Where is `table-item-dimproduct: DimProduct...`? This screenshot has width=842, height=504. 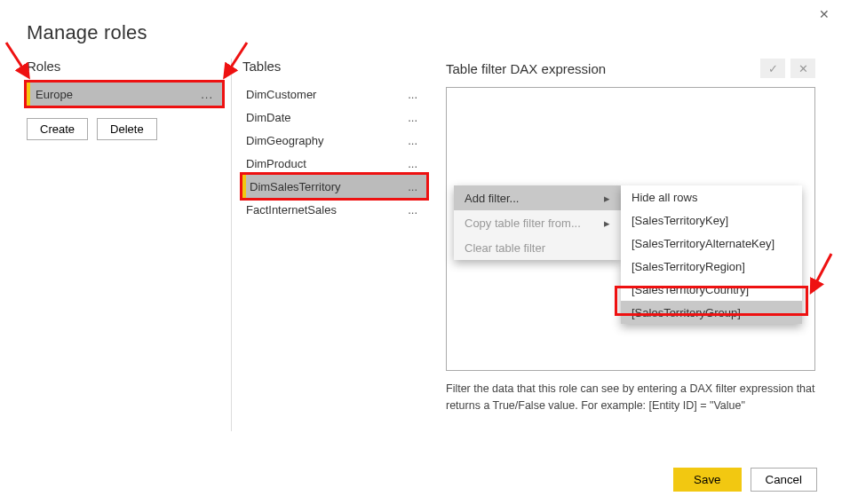
table-item-dimproduct: DimProduct... is located at coordinates (334, 163).